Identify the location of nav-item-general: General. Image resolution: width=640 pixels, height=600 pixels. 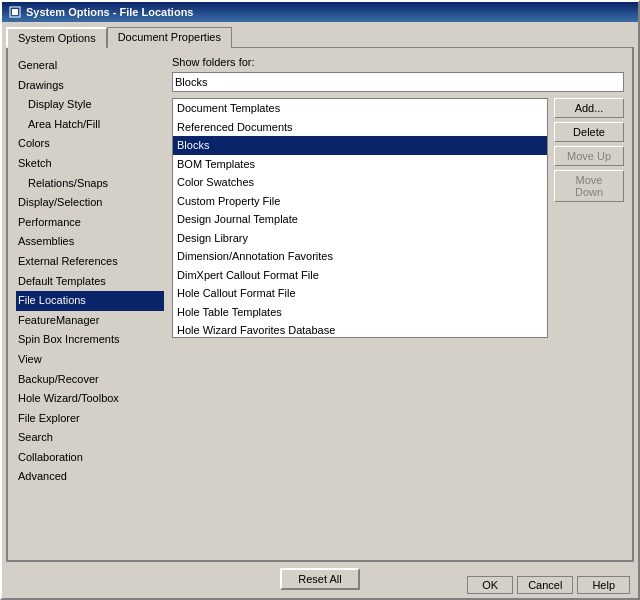
(90, 66).